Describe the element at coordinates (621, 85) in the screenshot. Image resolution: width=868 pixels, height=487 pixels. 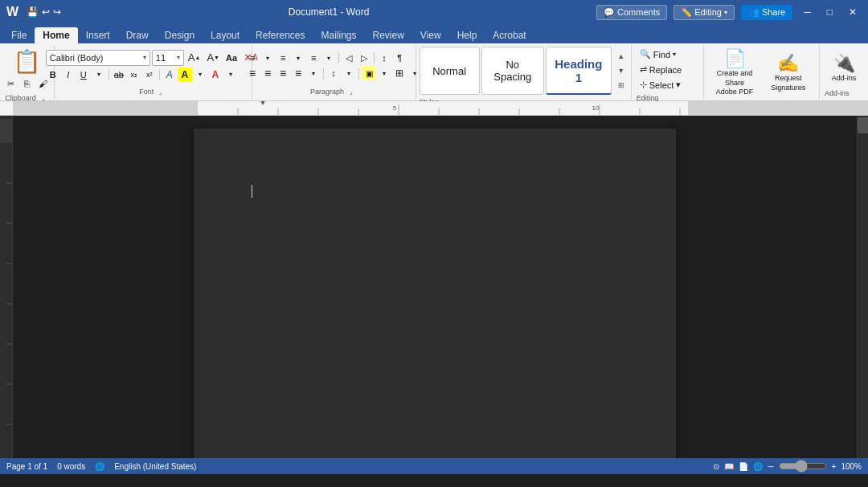
I see `styles-expand-button: ⊞` at that location.